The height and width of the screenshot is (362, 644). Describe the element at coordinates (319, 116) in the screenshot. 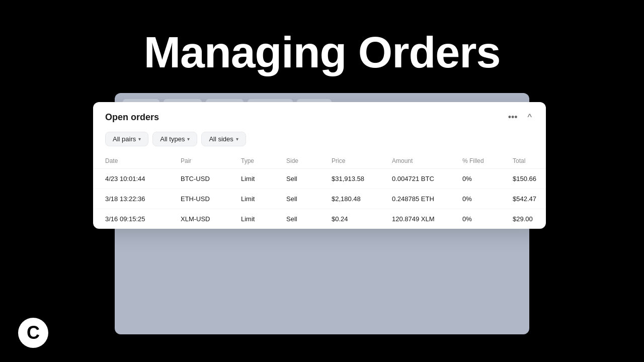

I see `modal-header: Open orders ••• ^` at that location.